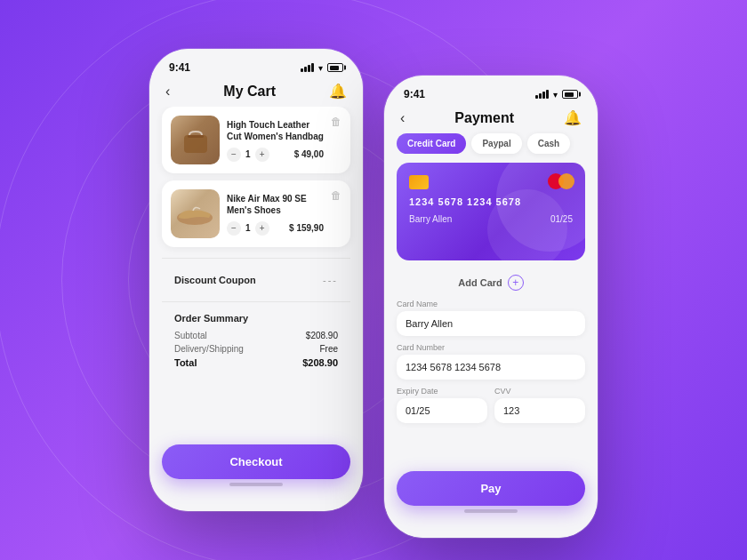 The width and height of the screenshot is (747, 560). What do you see at coordinates (185, 363) in the screenshot?
I see `total-label: Total` at bounding box center [185, 363].